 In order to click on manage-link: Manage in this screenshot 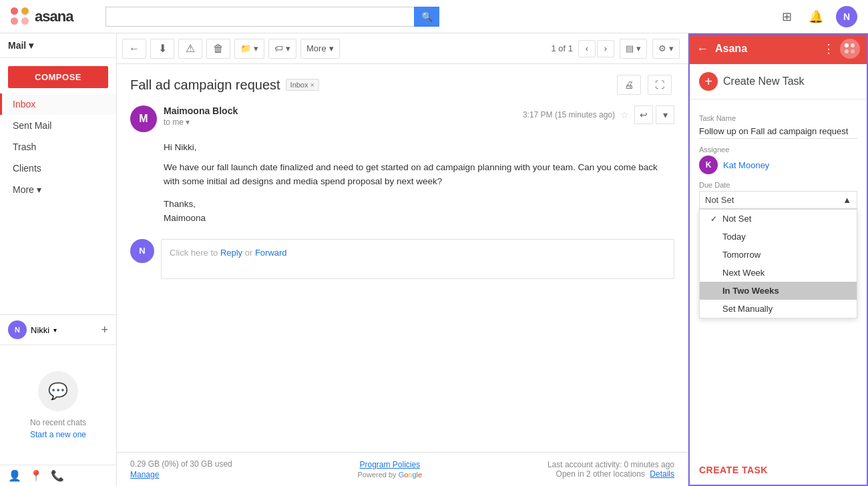, I will do `click(182, 475)`.